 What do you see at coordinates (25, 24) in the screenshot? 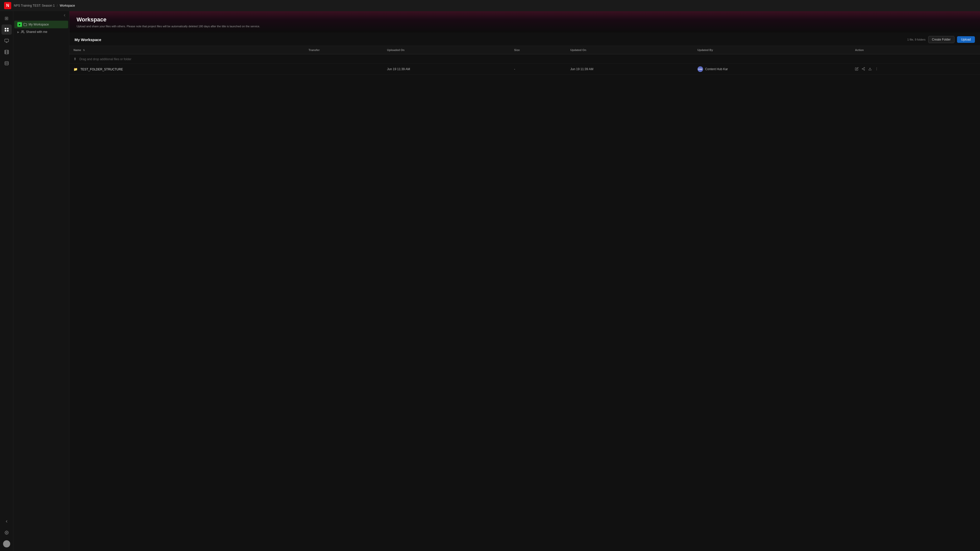
I see `folder-icon` at bounding box center [25, 24].